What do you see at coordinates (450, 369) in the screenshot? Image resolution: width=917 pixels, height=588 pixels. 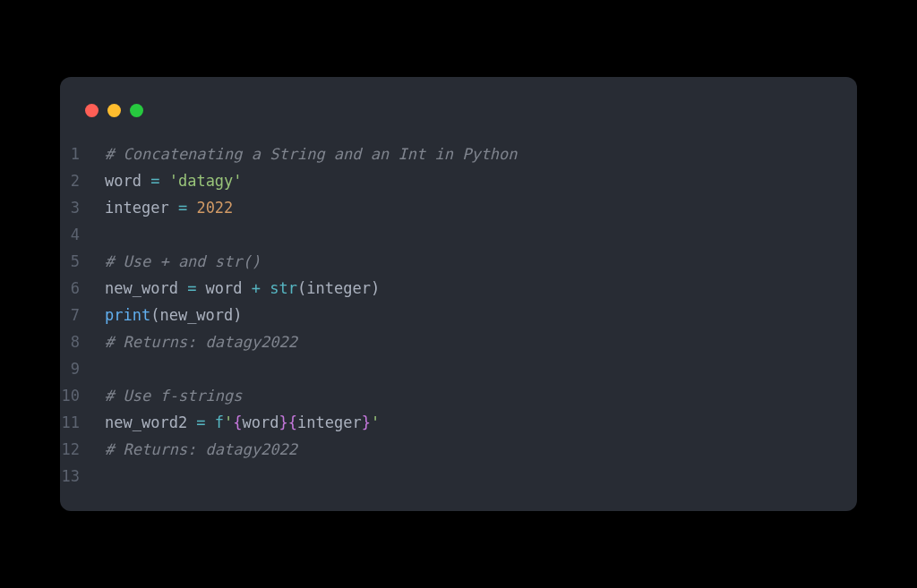 I see `code-line: 9` at bounding box center [450, 369].